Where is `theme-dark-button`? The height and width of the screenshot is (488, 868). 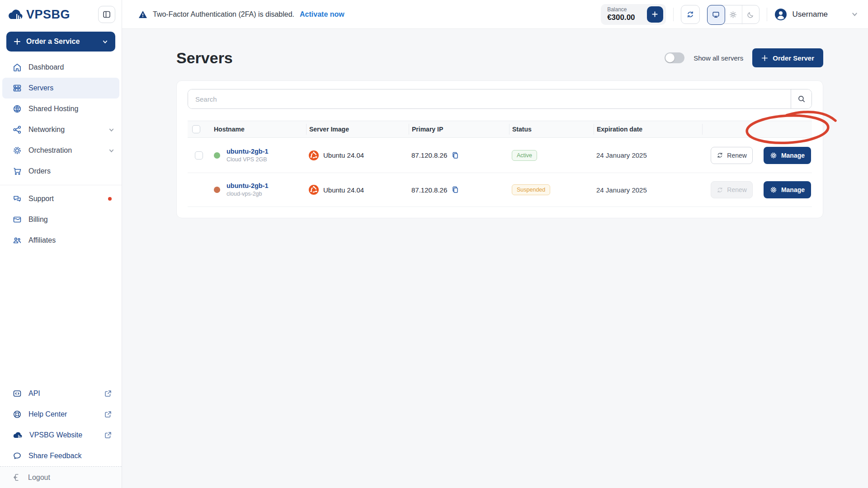
theme-dark-button is located at coordinates (750, 15).